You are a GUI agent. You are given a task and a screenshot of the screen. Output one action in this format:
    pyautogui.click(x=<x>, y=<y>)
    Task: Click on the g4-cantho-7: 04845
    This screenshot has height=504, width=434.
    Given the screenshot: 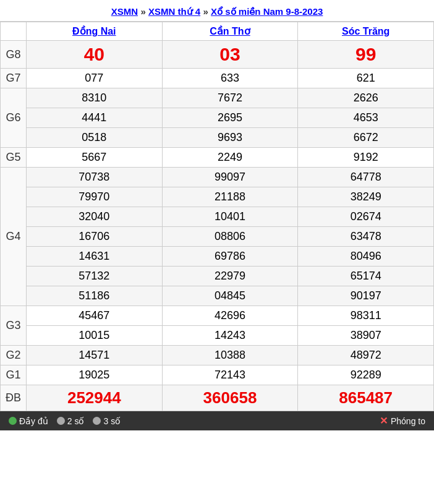 What is the action you would take?
    pyautogui.click(x=230, y=296)
    